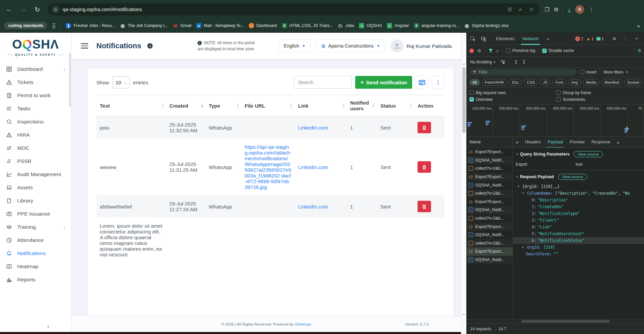 Image resolution: width=644 pixels, height=334 pixels. What do you see at coordinates (569, 9) in the screenshot?
I see `downloads-icon: ↓` at bounding box center [569, 9].